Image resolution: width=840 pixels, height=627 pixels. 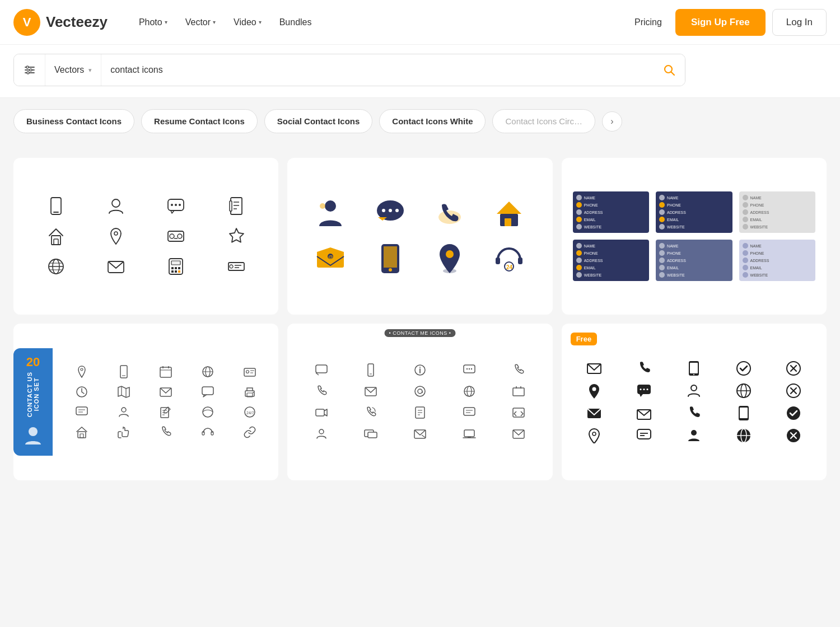 I want to click on support-person-icon, so click(x=33, y=436).